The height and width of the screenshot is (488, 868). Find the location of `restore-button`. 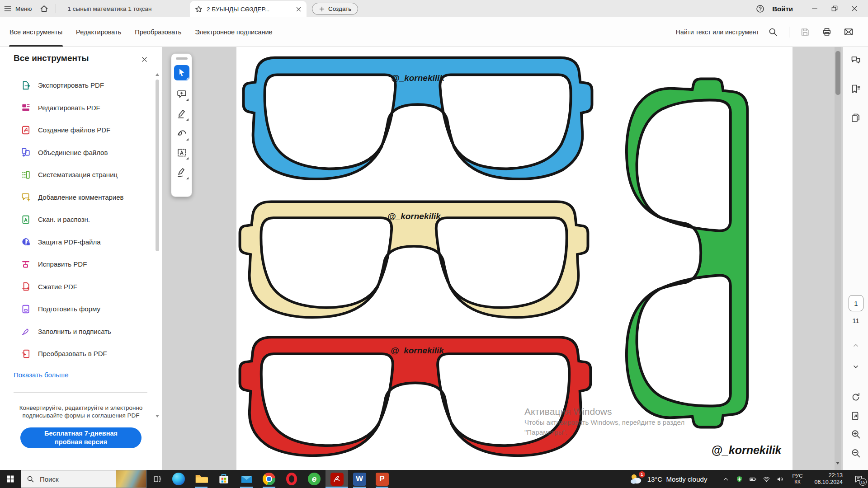

restore-button is located at coordinates (835, 9).